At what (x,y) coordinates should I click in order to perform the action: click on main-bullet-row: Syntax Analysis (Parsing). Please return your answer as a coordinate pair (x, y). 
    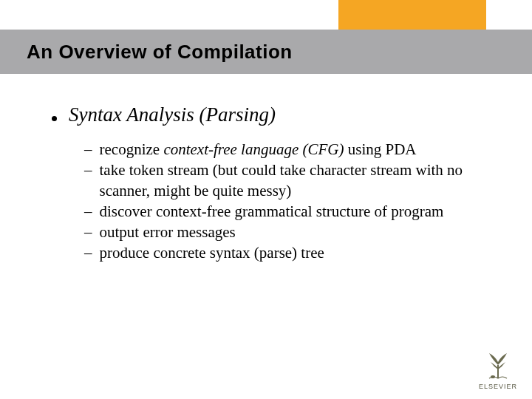
    Looking at the image, I should click on (273, 115).